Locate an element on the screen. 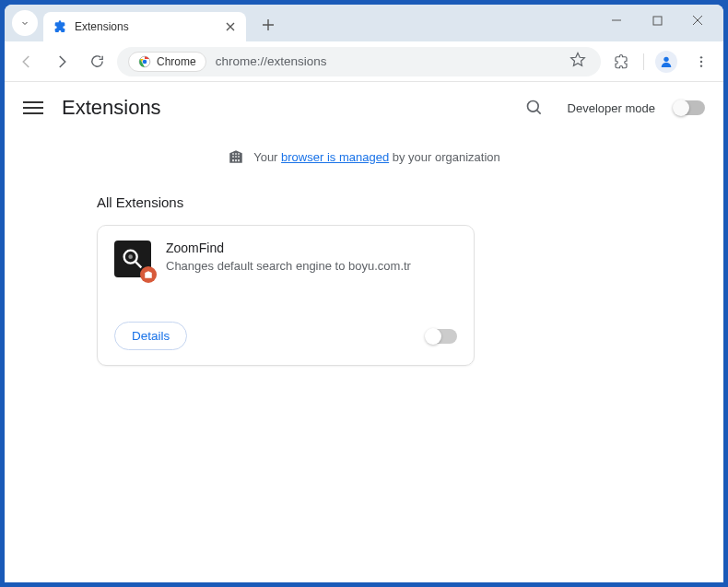 The height and width of the screenshot is (587, 728). chrome-logo-icon is located at coordinates (145, 62).